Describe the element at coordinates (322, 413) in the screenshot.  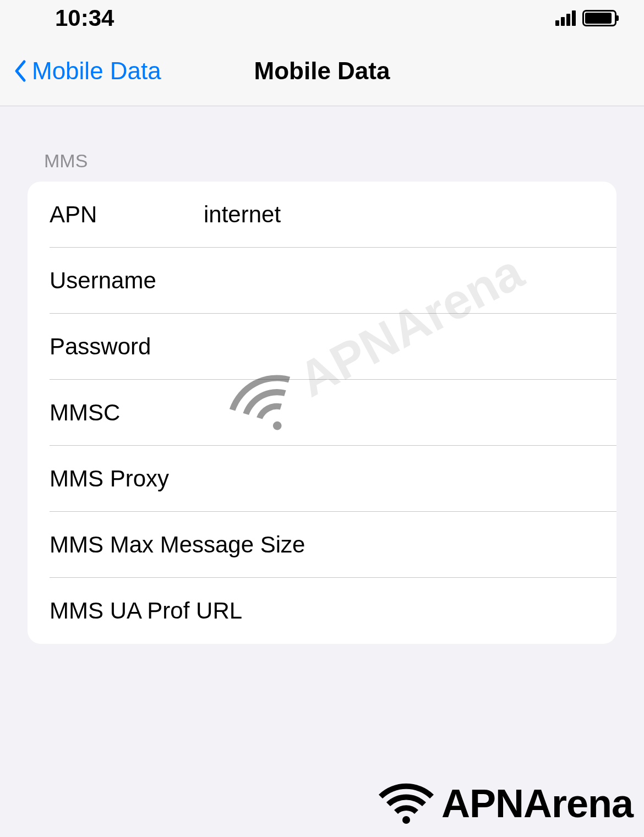
I see `row-mmsc: MMSC` at that location.